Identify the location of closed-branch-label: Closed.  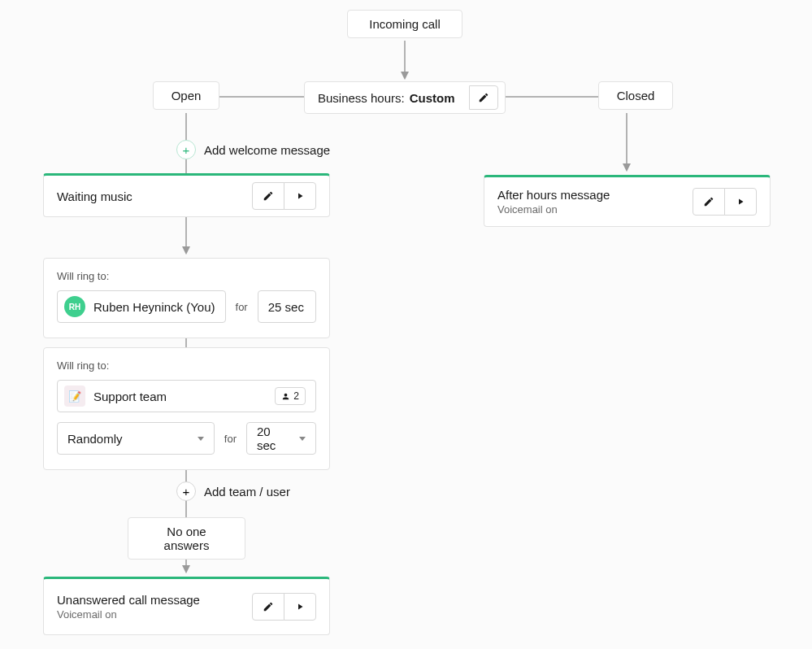
(636, 96).